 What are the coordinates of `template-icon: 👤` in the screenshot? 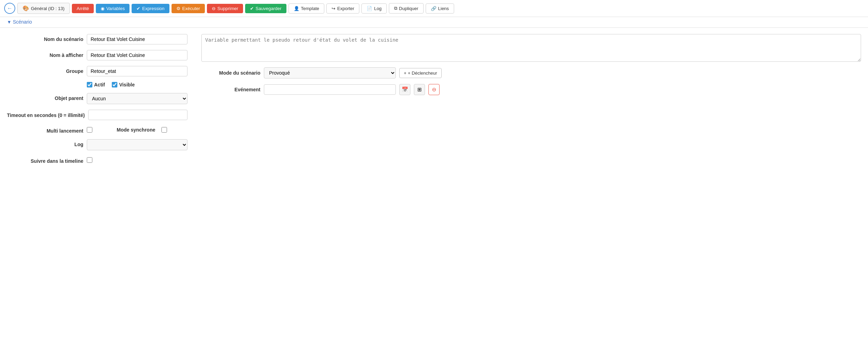 It's located at (297, 8).